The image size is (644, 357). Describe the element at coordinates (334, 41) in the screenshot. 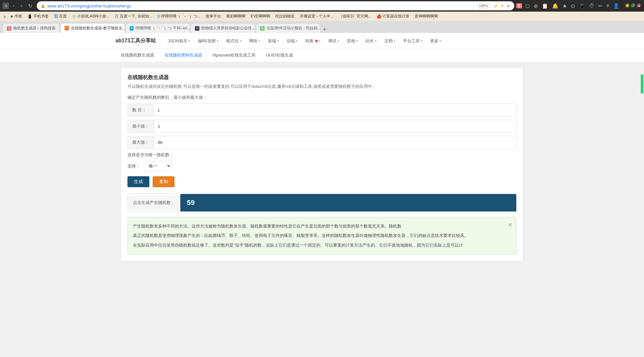

I see `nav-test: 测试 ▾` at that location.